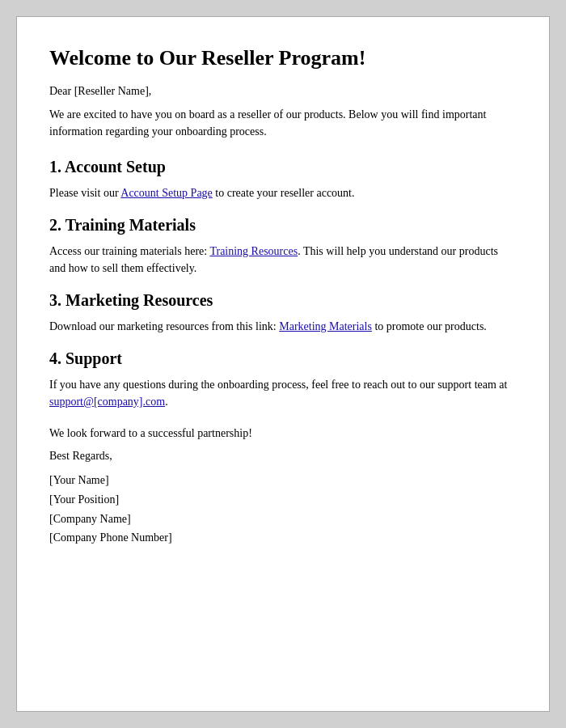  Describe the element at coordinates (429, 327) in the screenshot. I see `section-body-3-after: to promote our products.` at that location.